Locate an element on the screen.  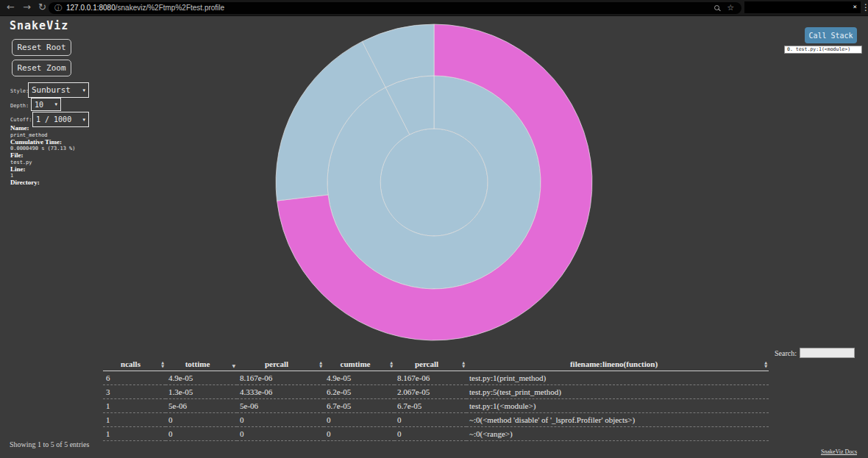
menu-kebab-icon: ⋮ is located at coordinates (865, 7).